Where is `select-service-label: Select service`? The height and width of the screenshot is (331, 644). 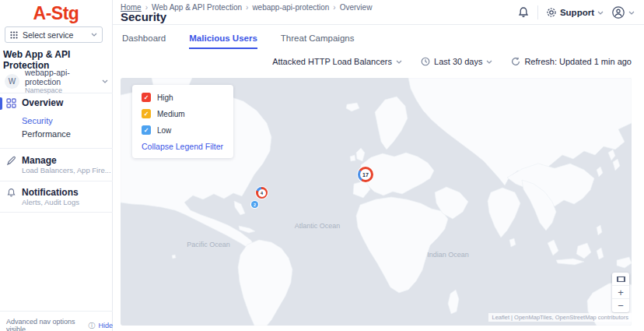
select-service-label: Select service is located at coordinates (48, 35).